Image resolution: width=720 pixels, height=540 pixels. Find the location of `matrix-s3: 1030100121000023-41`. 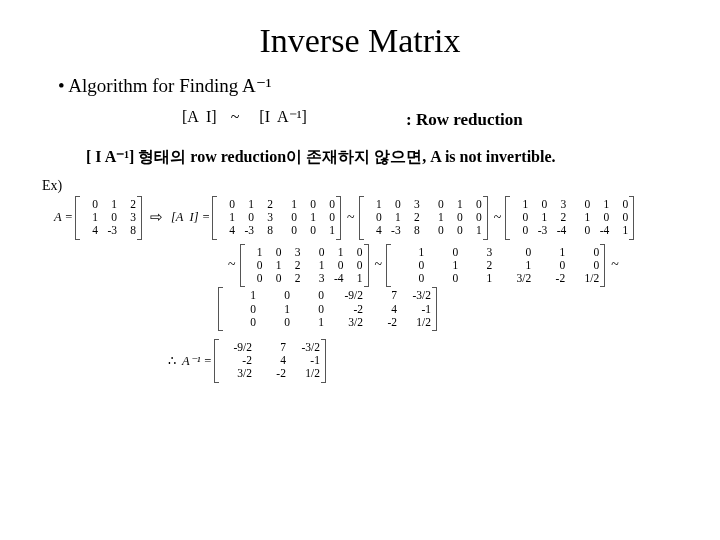

matrix-s3: 1030100121000023-41 is located at coordinates (304, 266).